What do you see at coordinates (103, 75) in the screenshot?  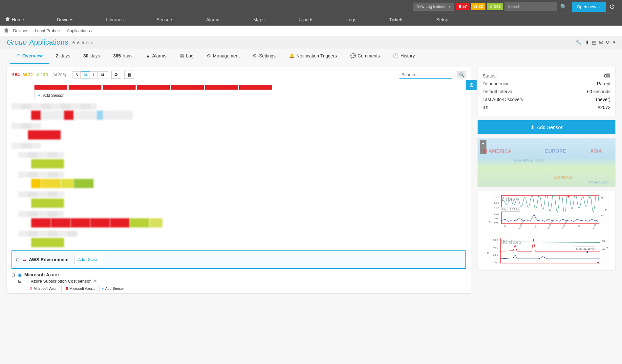 I see `size-xl: XL` at bounding box center [103, 75].